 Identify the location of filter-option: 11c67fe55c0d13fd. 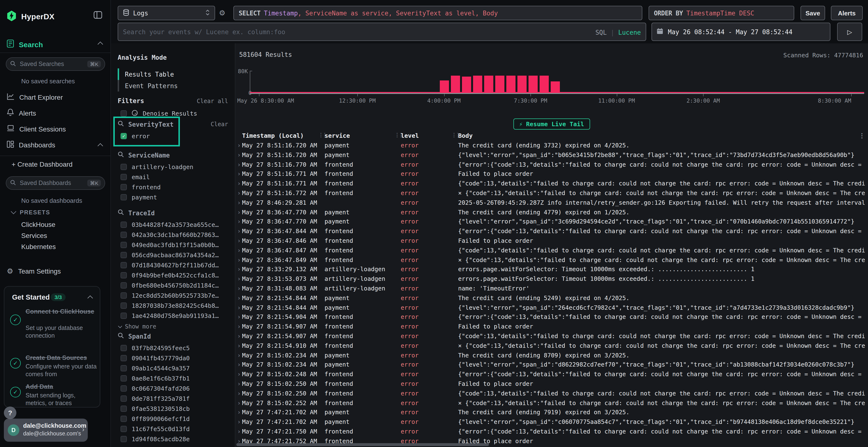
(177, 429).